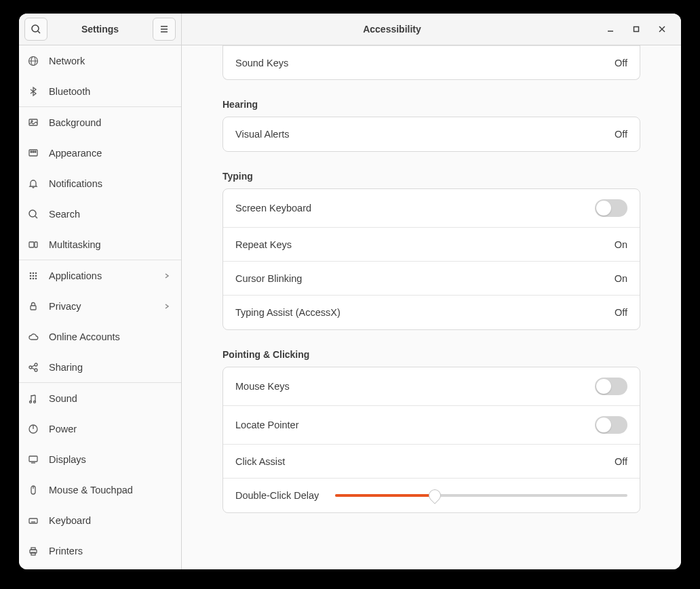 The width and height of the screenshot is (700, 589). Describe the element at coordinates (164, 29) in the screenshot. I see `hamburger-icon` at that location.